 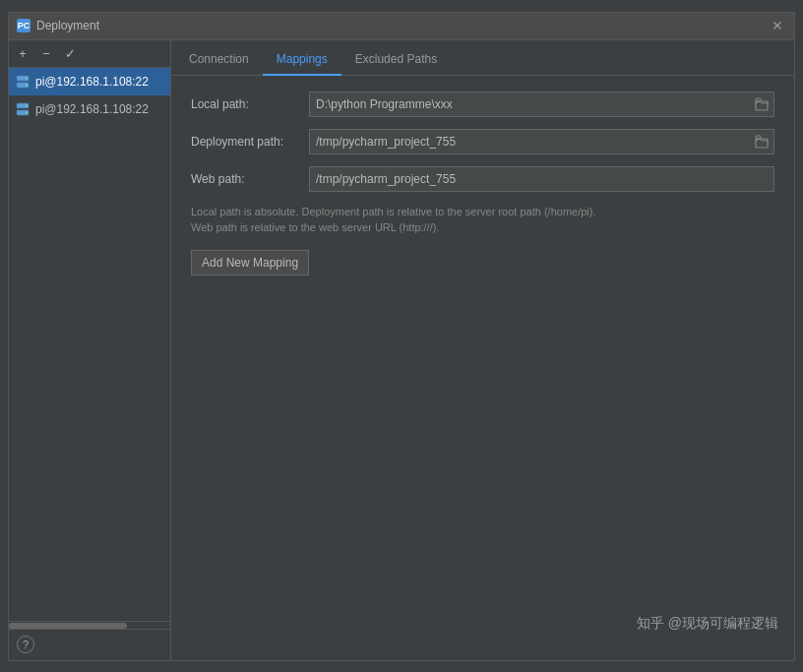 What do you see at coordinates (541, 179) in the screenshot?
I see `web-path-input-container` at bounding box center [541, 179].